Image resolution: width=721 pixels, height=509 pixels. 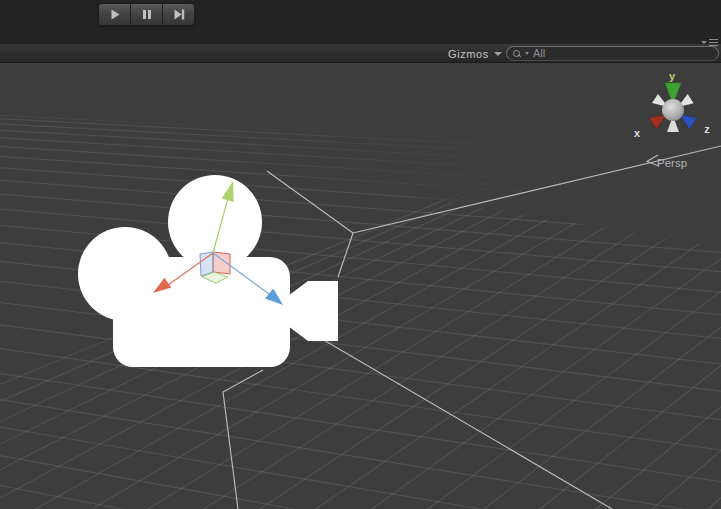 I want to click on pause-button, so click(x=147, y=14).